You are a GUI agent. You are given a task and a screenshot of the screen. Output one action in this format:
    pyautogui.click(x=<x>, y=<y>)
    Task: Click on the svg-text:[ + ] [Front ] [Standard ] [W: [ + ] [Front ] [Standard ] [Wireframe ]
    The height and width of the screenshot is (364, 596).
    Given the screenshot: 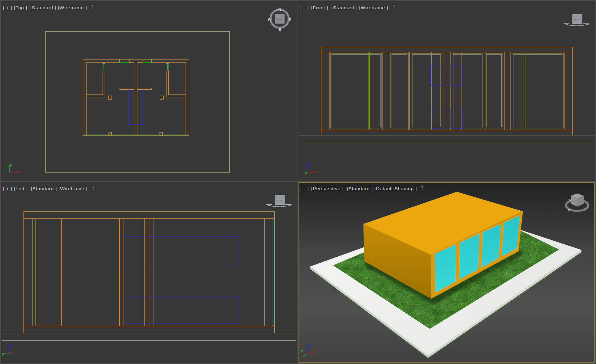 What is the action you would take?
    pyautogui.click(x=344, y=7)
    